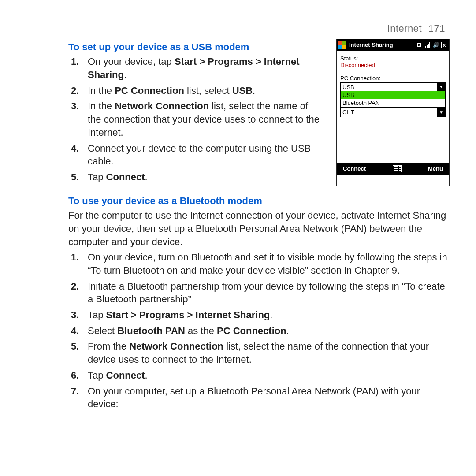  I want to click on pc-option-bluetooth: Bluetooth PAN, so click(393, 103).